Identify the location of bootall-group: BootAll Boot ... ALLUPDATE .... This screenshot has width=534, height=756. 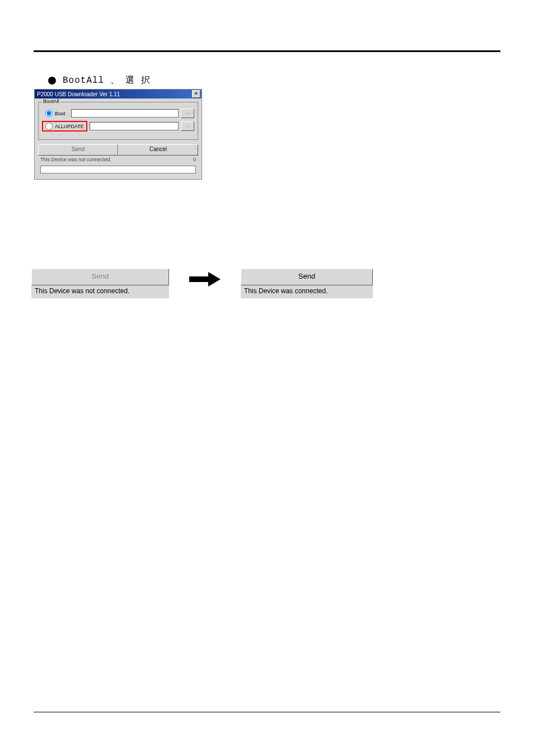
(118, 121).